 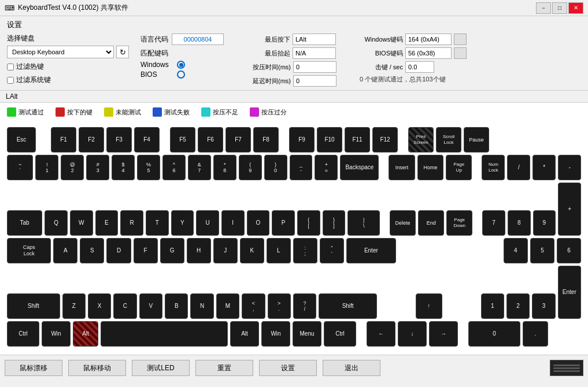 I want to click on key-page-down: PageDown, so click(x=459, y=223).